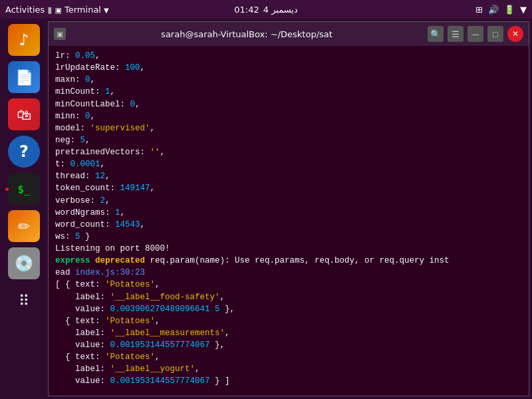 The image size is (532, 399). I want to click on sidebar-item-terminal: $_, so click(24, 189).